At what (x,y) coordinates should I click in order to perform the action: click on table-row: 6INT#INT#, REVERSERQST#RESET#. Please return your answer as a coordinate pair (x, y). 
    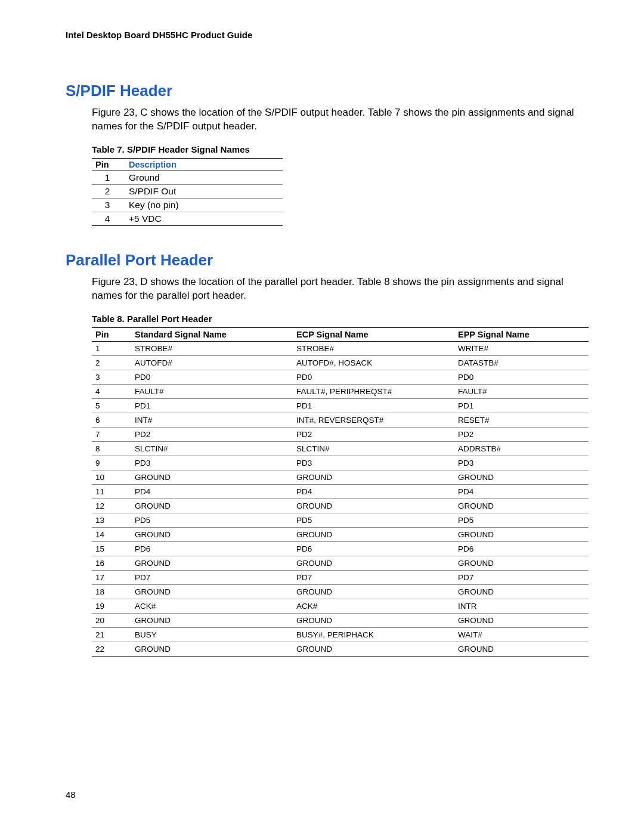
    Looking at the image, I should click on (340, 420).